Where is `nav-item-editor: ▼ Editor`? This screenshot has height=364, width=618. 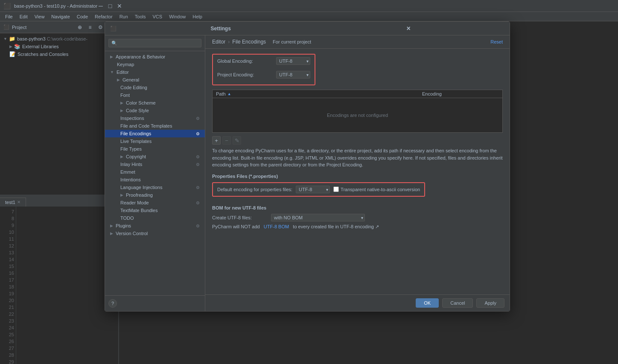
nav-item-editor: ▼ Editor is located at coordinates (155, 72).